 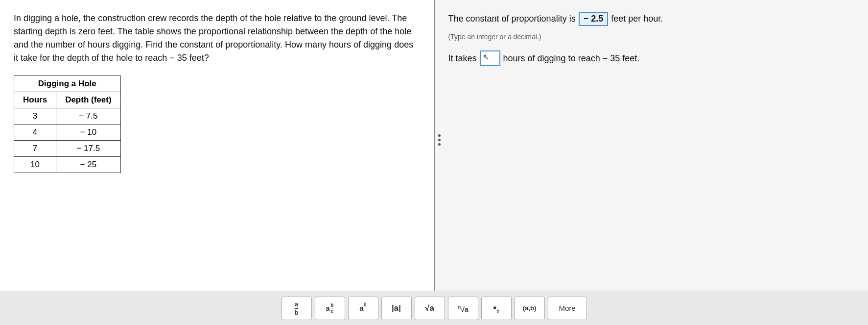 What do you see at coordinates (297, 308) in the screenshot?
I see `fraction-button: a b` at bounding box center [297, 308].